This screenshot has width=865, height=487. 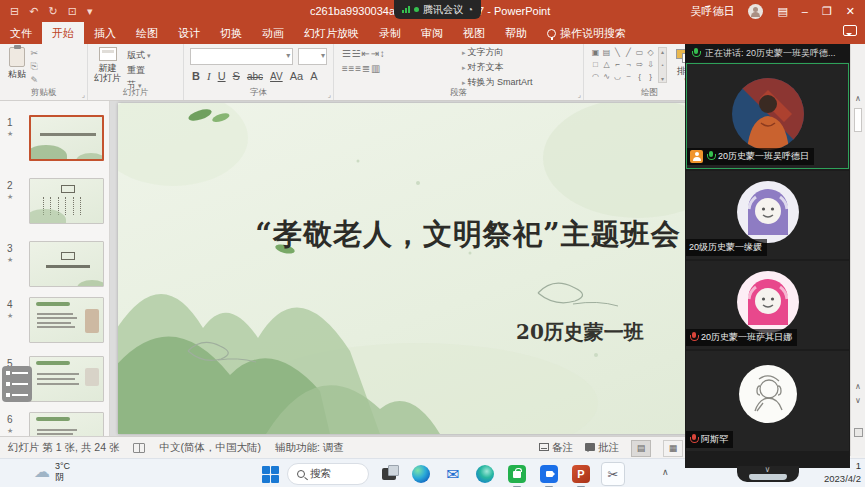 What do you see at coordinates (596, 53) in the screenshot?
I see `shape-icon: ▣` at bounding box center [596, 53].